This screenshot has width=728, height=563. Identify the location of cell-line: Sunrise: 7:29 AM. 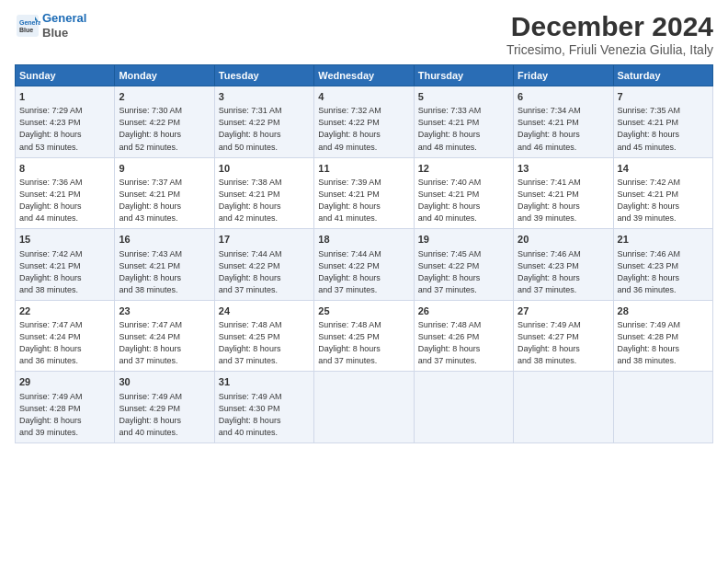
(64, 110).